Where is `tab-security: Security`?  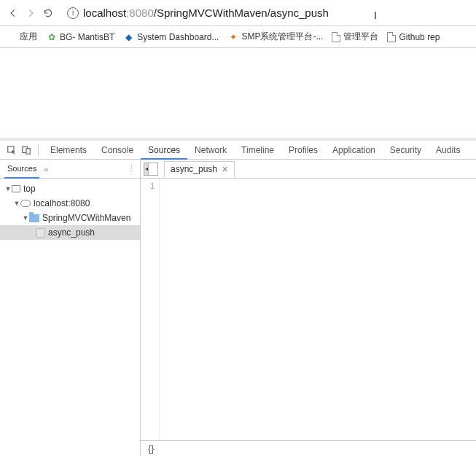
tab-security: Security is located at coordinates (405, 150).